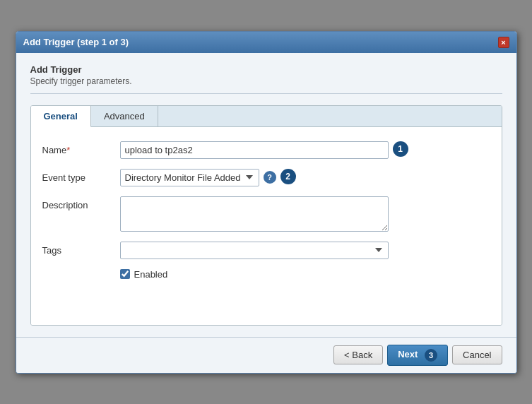 This screenshot has height=404, width=532. Describe the element at coordinates (124, 116) in the screenshot. I see `tab-advanced: Advanced` at that location.